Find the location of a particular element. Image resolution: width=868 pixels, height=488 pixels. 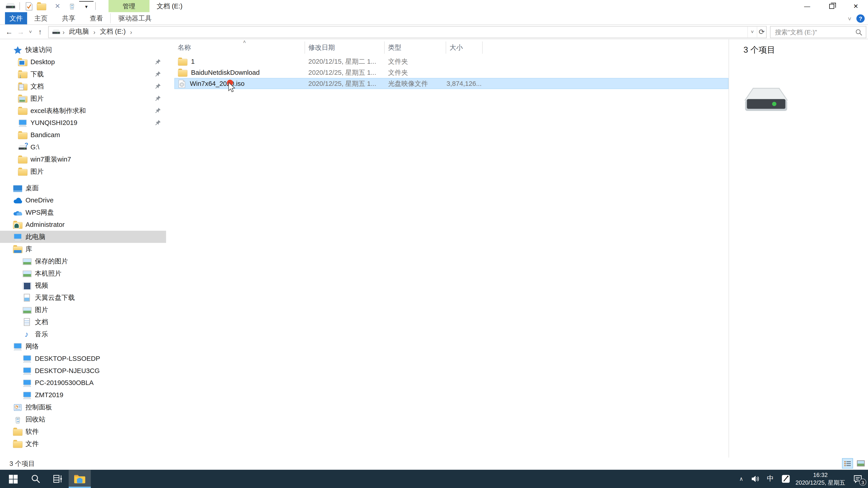

file-row: 1 2020/12/15, 星期二 1... 文件夹 is located at coordinates (451, 61).